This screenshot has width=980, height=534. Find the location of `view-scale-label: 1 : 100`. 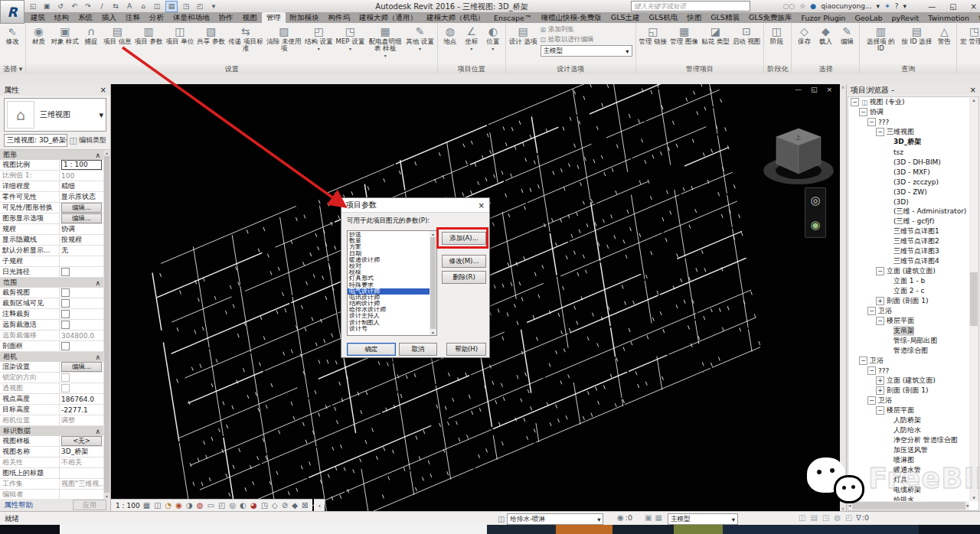

view-scale-label: 1 : 100 is located at coordinates (128, 506).